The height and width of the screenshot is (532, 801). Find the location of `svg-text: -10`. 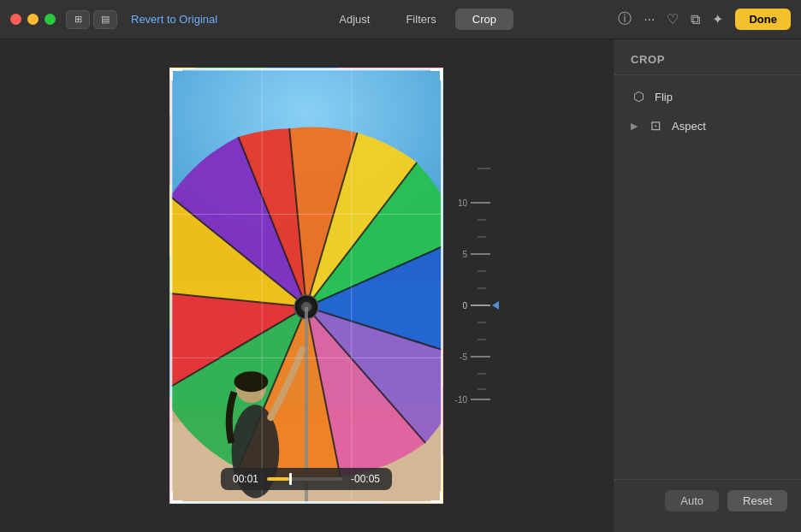

svg-text: -10 is located at coordinates (462, 400).